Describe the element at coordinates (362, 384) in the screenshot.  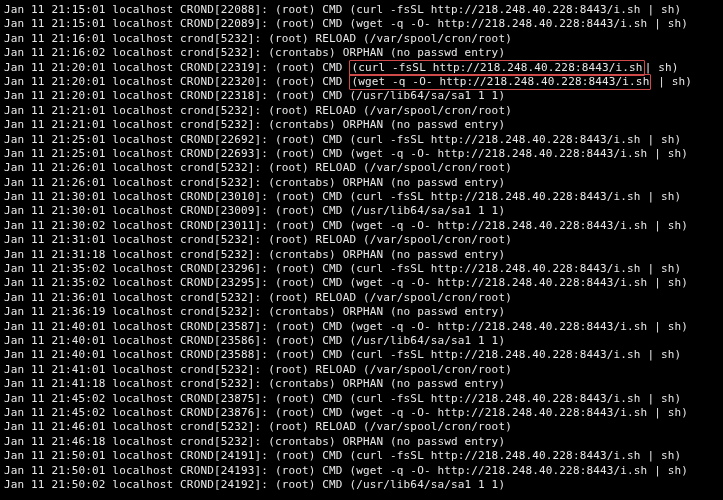
I see `log-line: Jan 11 21:41:18 localhost crond[5232]: (…` at that location.